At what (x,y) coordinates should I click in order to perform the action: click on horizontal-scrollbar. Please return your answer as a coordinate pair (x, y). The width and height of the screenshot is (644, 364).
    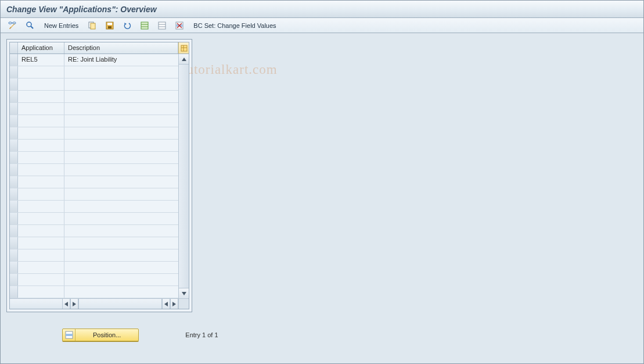
    Looking at the image, I should click on (99, 304).